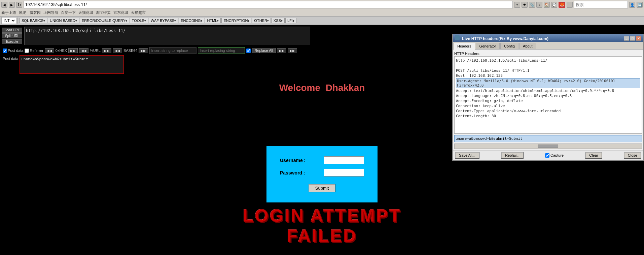 The height and width of the screenshot is (255, 644). I want to click on forward-button: ▶, so click(12, 5).